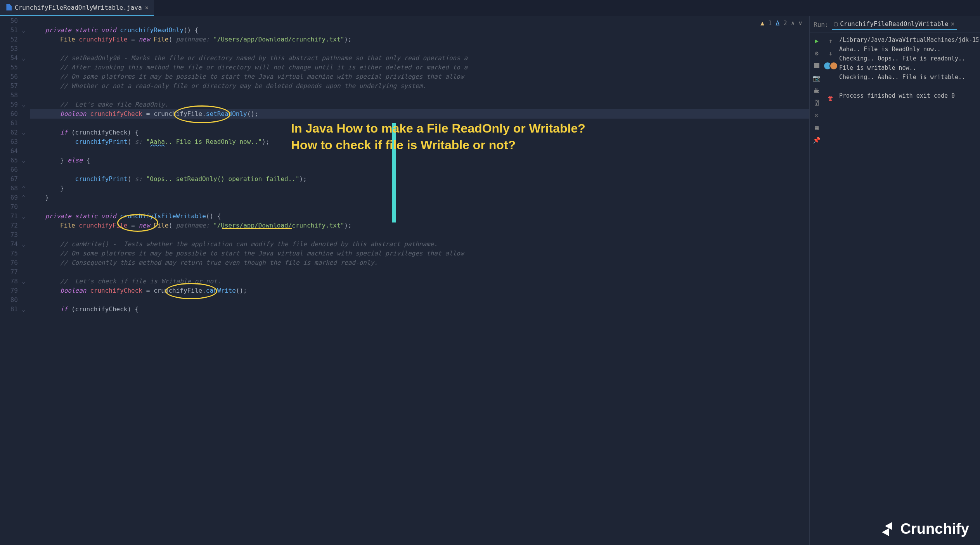  Describe the element at coordinates (821, 25) in the screenshot. I see `run-label: Run:` at that location.